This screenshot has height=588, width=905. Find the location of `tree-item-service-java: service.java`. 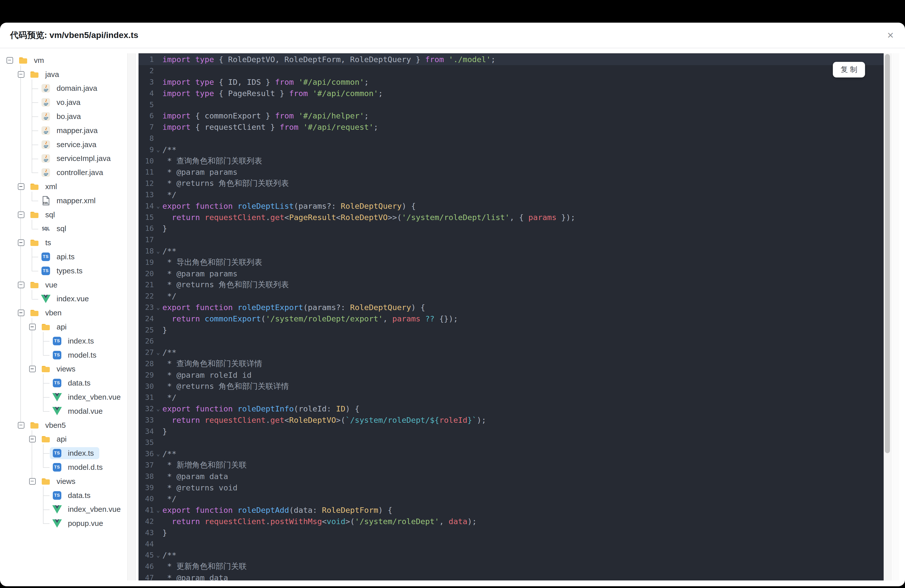

tree-item-service-java: service.java is located at coordinates (64, 145).